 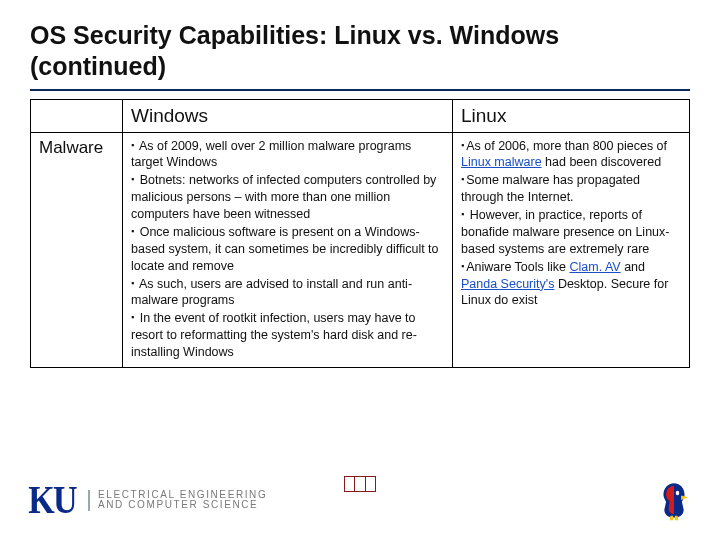 I want to click on row-label-malware: Malware, so click(x=77, y=250).